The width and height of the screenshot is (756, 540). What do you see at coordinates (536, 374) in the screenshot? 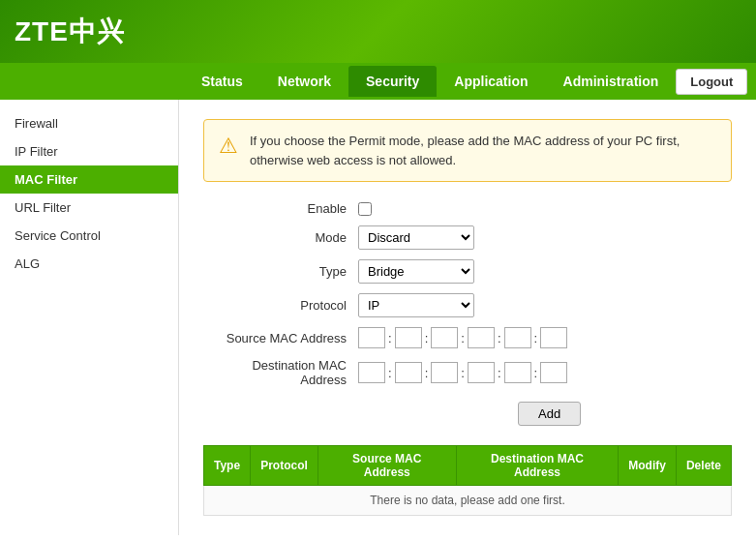
I see `dest-mac-sep-5: :` at bounding box center [536, 374].